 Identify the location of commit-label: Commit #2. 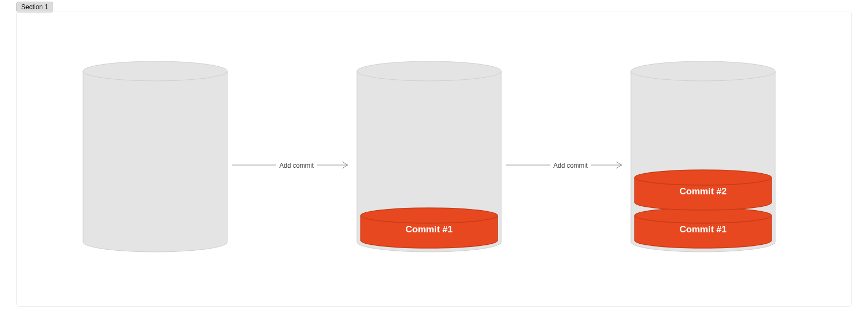
(703, 190).